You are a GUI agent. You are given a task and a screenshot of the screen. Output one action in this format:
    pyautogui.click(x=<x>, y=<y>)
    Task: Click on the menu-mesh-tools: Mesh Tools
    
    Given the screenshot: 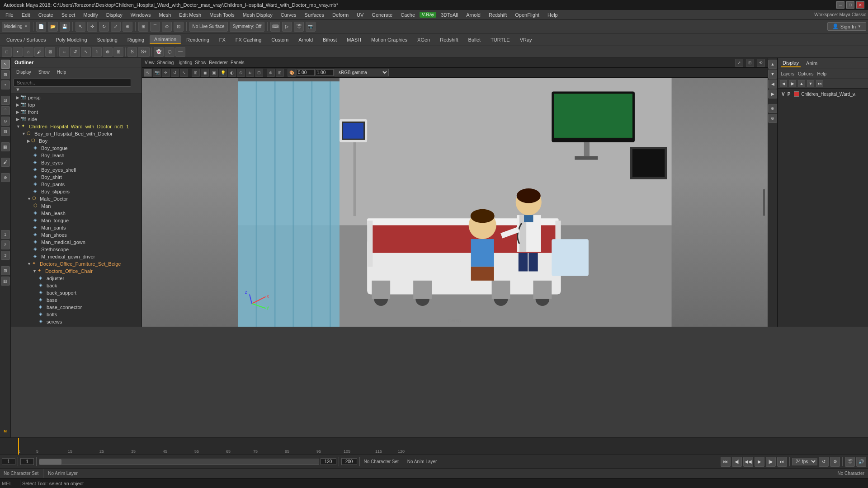 What is the action you would take?
    pyautogui.click(x=222, y=15)
    